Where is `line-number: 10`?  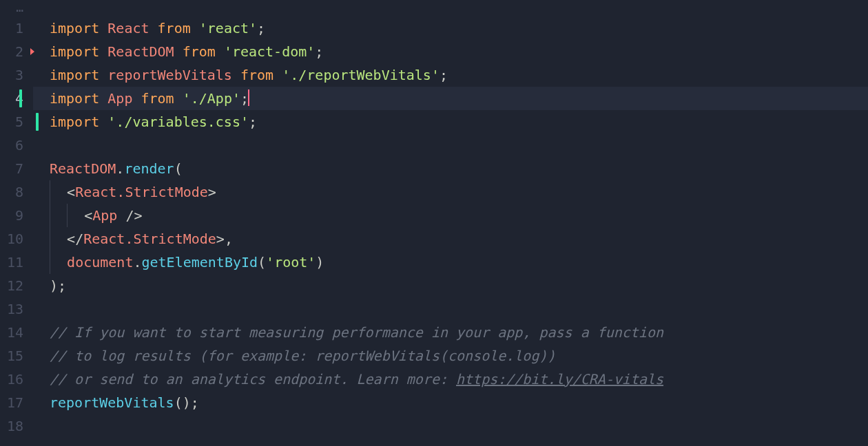
line-number: 10 is located at coordinates (17, 239).